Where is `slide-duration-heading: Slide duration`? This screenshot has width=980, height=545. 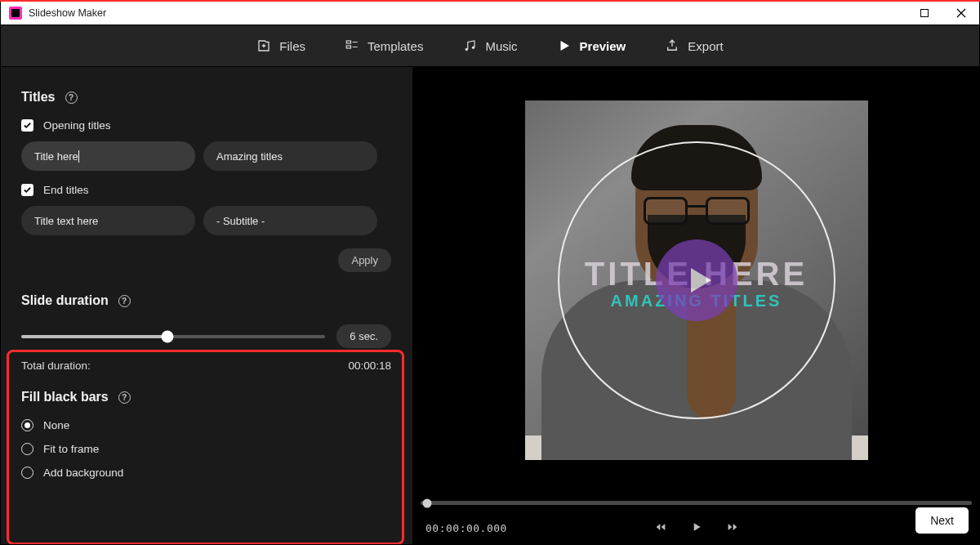 slide-duration-heading: Slide duration is located at coordinates (65, 301).